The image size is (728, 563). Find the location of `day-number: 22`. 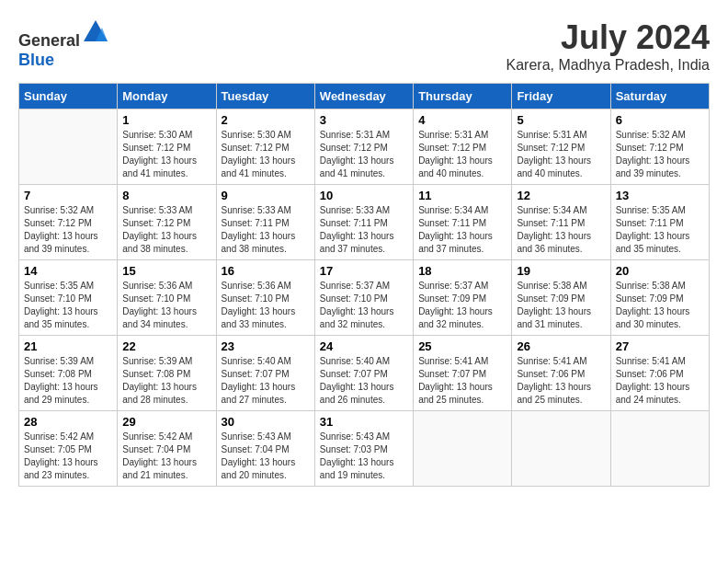

day-number: 22 is located at coordinates (166, 346).